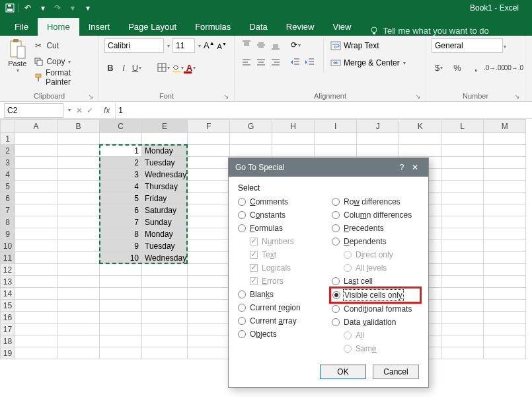  I want to click on cell: Tuesday, so click(165, 246).